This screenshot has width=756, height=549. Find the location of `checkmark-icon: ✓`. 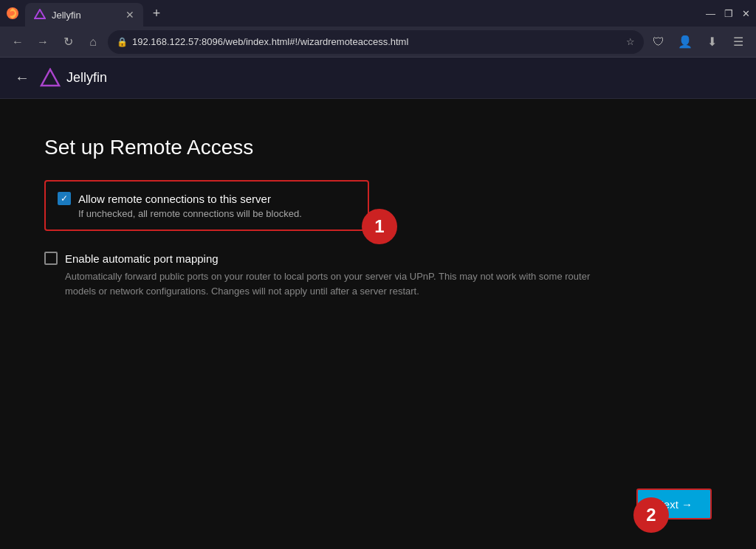

checkmark-icon: ✓ is located at coordinates (64, 198).